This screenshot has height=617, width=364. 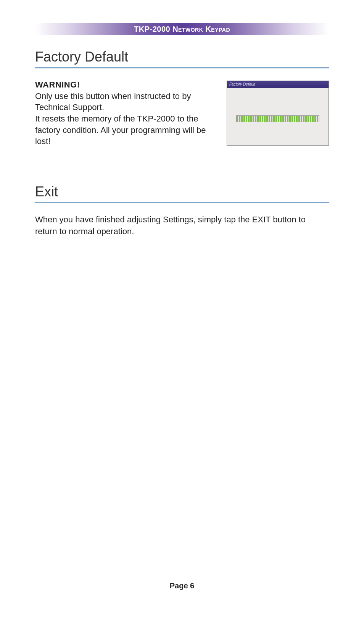 What do you see at coordinates (278, 84) in the screenshot?
I see `figure-titlebar: Factory Default` at bounding box center [278, 84].